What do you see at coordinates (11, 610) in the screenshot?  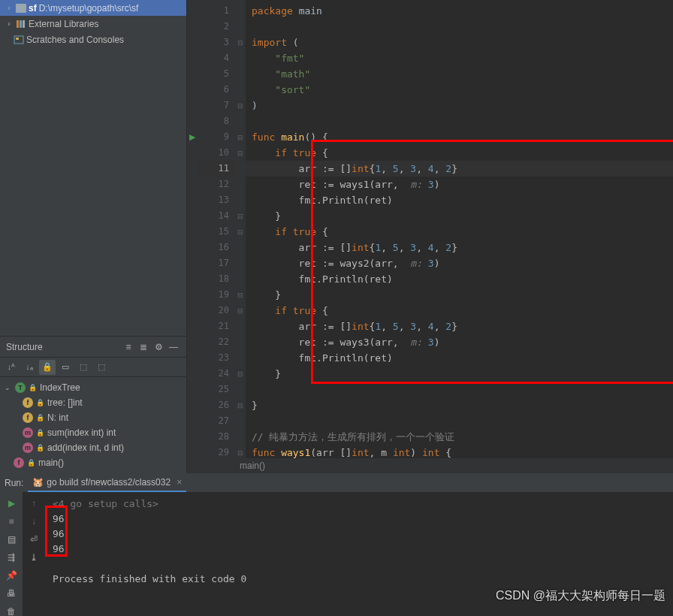 I see `trash-icon: 🗑` at bounding box center [11, 610].